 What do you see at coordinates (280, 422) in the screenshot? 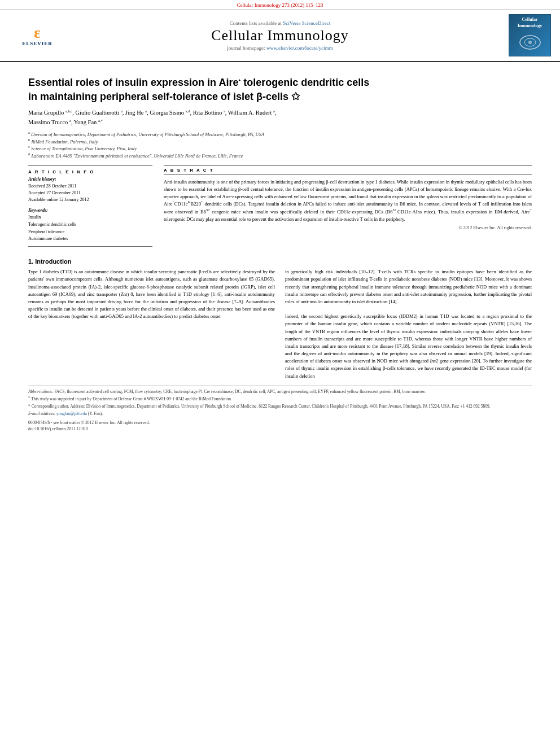
I see `footnote-issn: 0008-8749/$ - see front matter © 2012 El…` at bounding box center [280, 422].